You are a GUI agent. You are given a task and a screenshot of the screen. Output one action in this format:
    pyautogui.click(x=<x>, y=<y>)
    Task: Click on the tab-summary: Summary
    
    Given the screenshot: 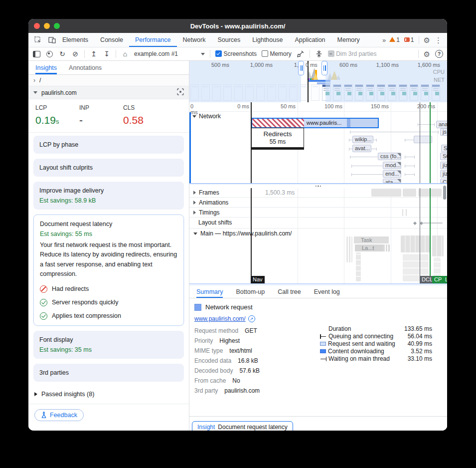 What is the action you would take?
    pyautogui.click(x=209, y=291)
    